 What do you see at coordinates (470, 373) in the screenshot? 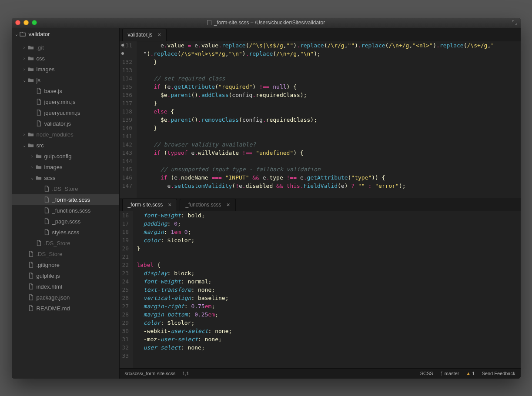
I see `status-warnings: ▲ 1` at bounding box center [470, 373].